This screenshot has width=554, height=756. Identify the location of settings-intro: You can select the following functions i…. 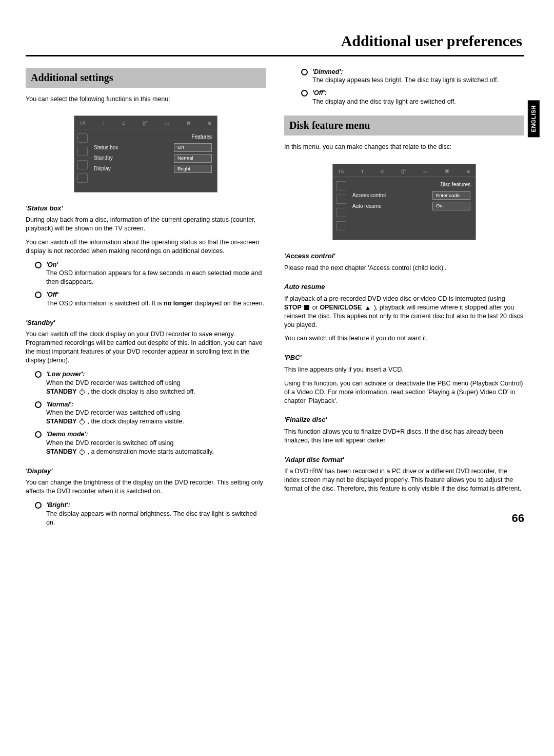
(146, 100).